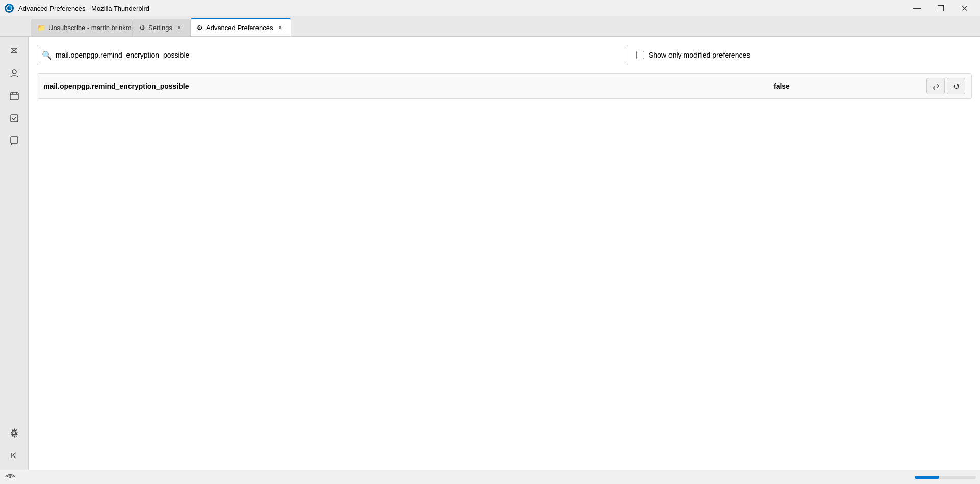  What do you see at coordinates (142, 28) in the screenshot?
I see `tab-settings-icon: ⚙` at bounding box center [142, 28].